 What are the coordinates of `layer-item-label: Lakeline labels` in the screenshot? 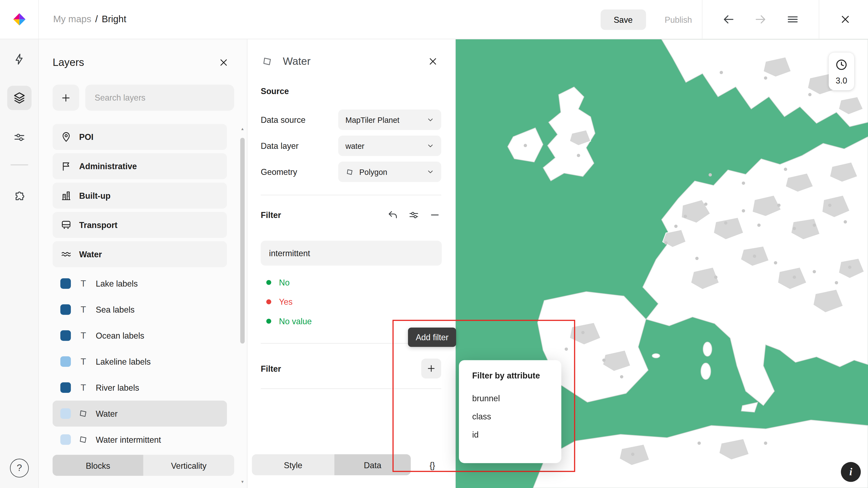 It's located at (123, 362).